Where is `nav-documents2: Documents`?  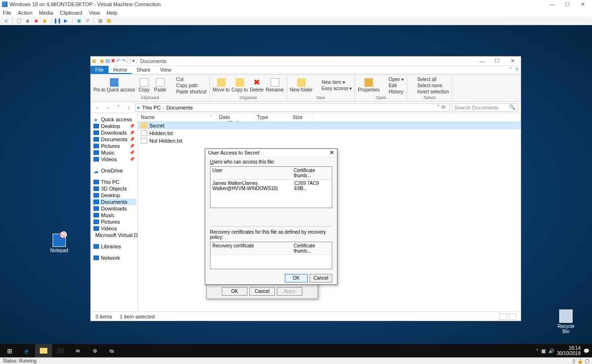
nav-documents2: Documents is located at coordinates (114, 202).